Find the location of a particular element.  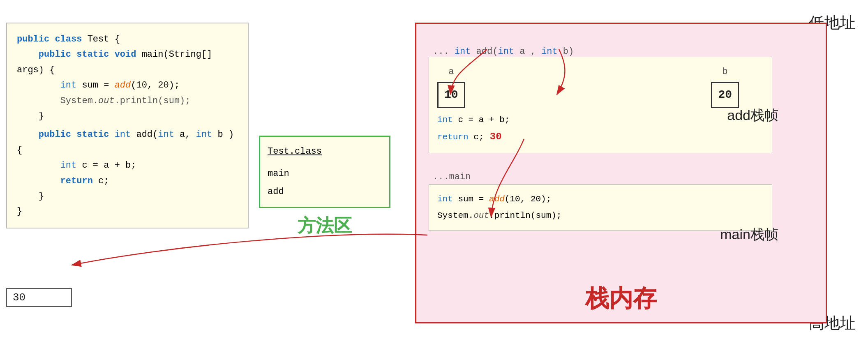

param-a-box: 10 is located at coordinates (451, 95).